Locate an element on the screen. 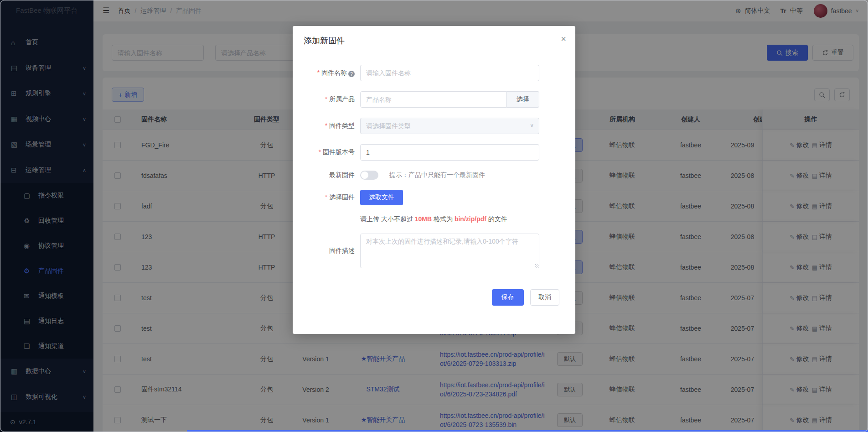  select-firmware-label: 选择固件 is located at coordinates (326, 198).